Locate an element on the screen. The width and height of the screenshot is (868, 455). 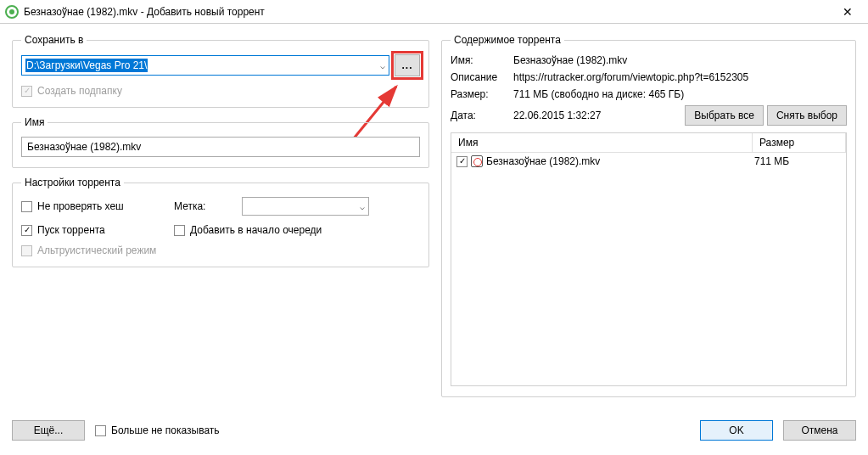
tag-combo: ⌵ is located at coordinates (305, 206).